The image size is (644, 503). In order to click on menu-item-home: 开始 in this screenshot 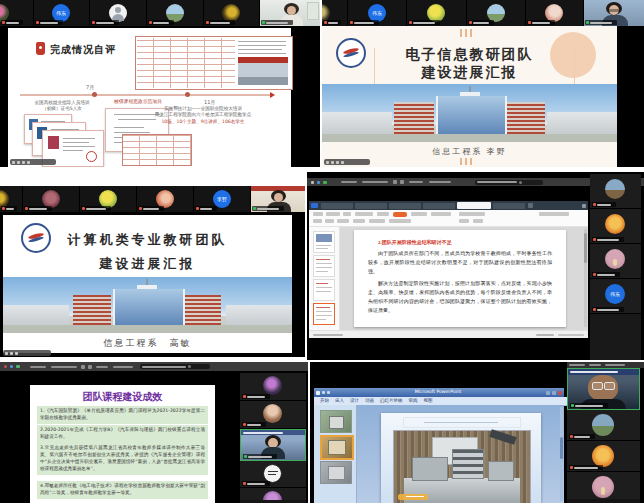, I will do `click(324, 402)`.